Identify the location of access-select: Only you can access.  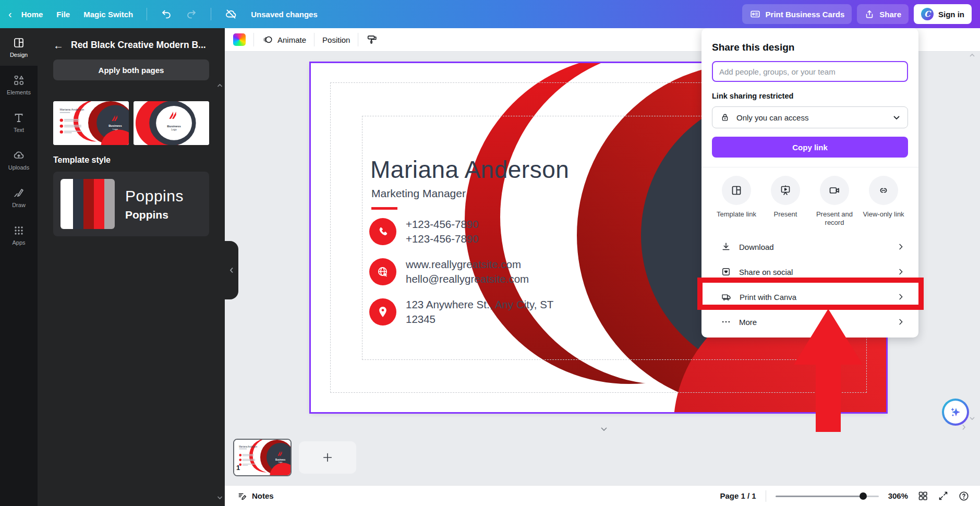
(810, 117).